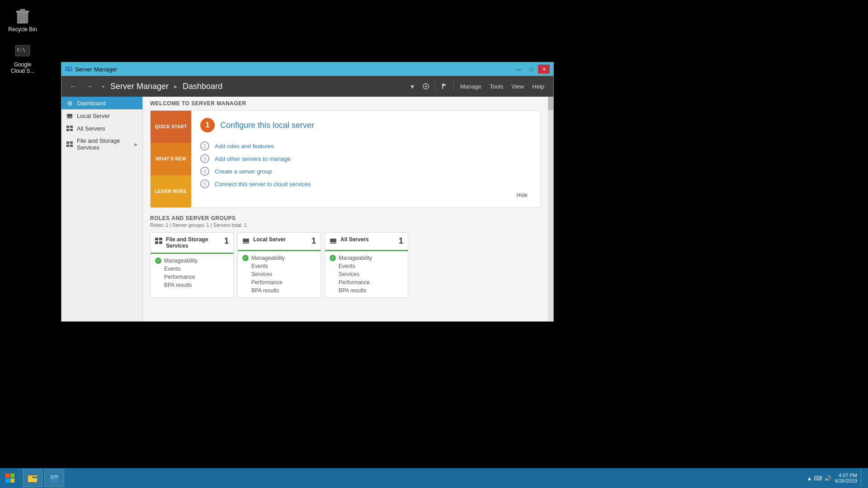 The height and width of the screenshot is (488, 868). What do you see at coordinates (192, 285) in the screenshot?
I see `file-storage-bpa-row: BPA results` at bounding box center [192, 285].